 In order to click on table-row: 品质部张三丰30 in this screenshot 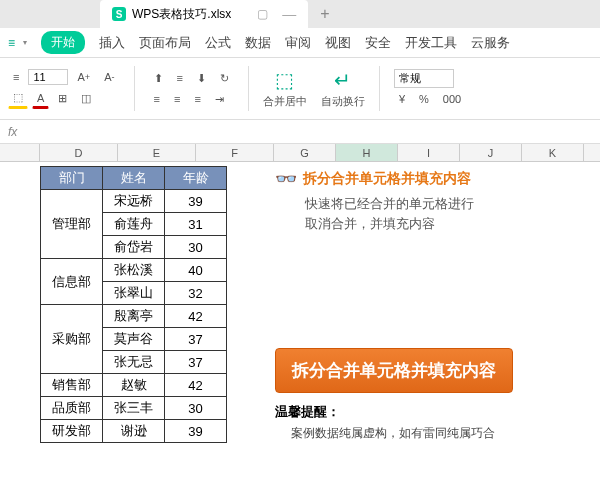, I will do `click(134, 408)`.